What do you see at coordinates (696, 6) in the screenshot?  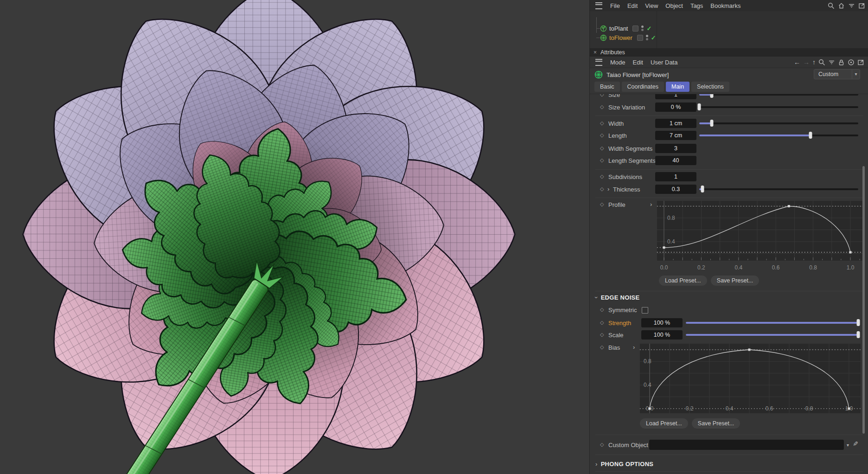 I see `menu-tags: Tags` at bounding box center [696, 6].